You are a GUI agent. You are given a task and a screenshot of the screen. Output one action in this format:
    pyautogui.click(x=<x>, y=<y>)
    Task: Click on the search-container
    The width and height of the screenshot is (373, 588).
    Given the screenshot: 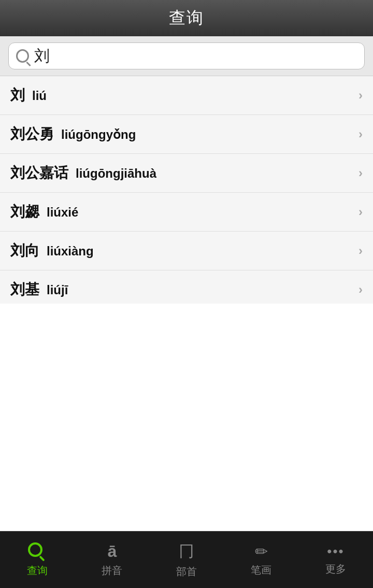 What is the action you would take?
    pyautogui.click(x=187, y=56)
    